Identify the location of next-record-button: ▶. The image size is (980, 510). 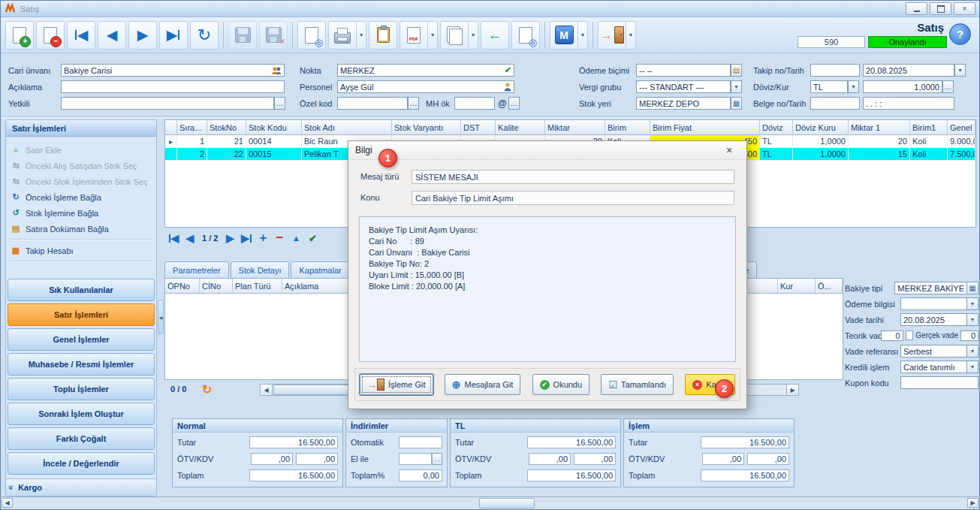
(143, 35).